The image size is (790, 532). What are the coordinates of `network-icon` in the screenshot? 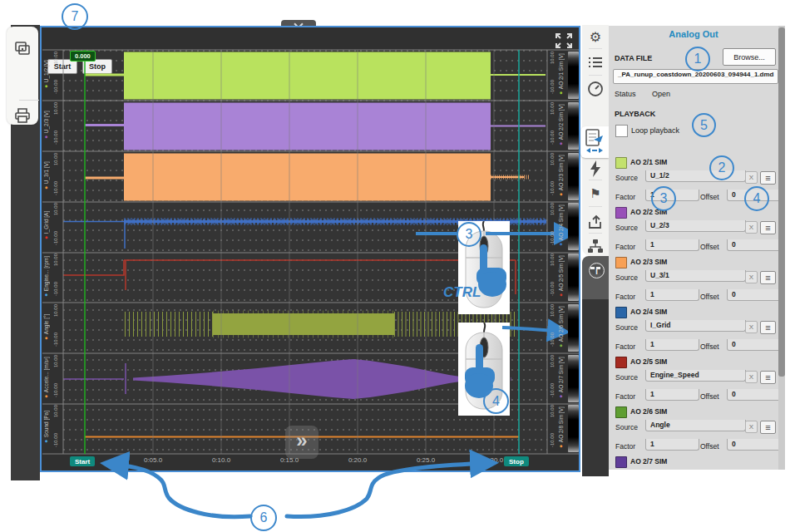 It's located at (595, 246).